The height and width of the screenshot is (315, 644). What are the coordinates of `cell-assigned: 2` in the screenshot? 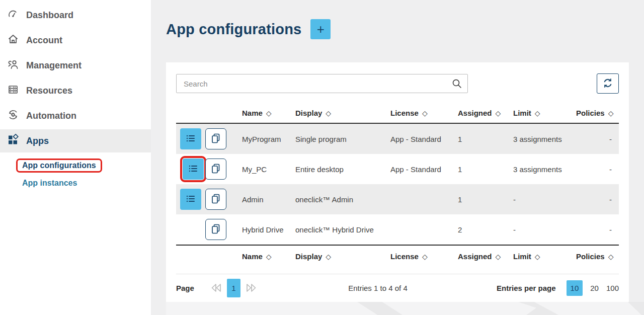 It's located at (481, 229).